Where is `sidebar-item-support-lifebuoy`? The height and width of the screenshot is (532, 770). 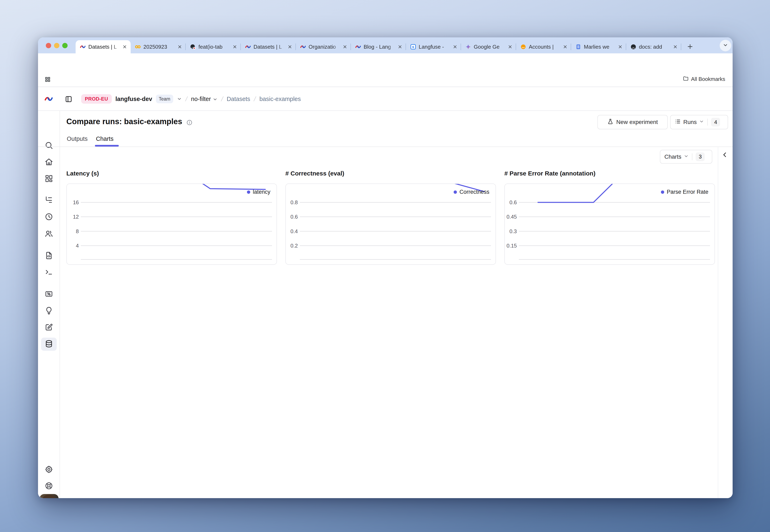 sidebar-item-support-lifebuoy is located at coordinates (49, 486).